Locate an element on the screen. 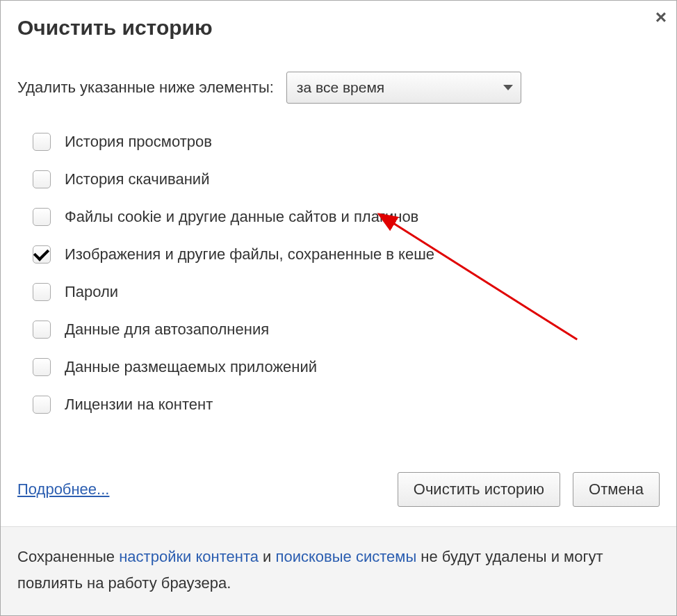 Image resolution: width=677 pixels, height=616 pixels. bottom-note: Сохраненные настройки контента и поисков… is located at coordinates (338, 571).